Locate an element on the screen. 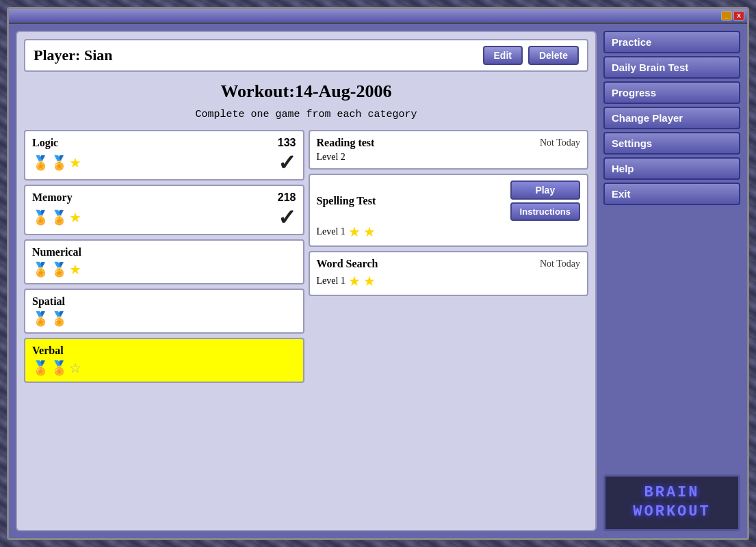 This screenshot has width=756, height=547. brain-logo: BRAIN WORKOUT is located at coordinates (672, 503).